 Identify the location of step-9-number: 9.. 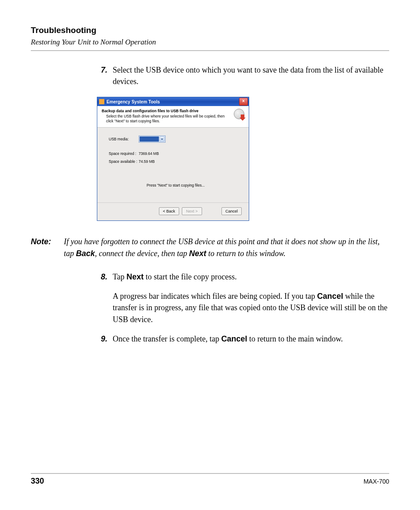
(105, 339).